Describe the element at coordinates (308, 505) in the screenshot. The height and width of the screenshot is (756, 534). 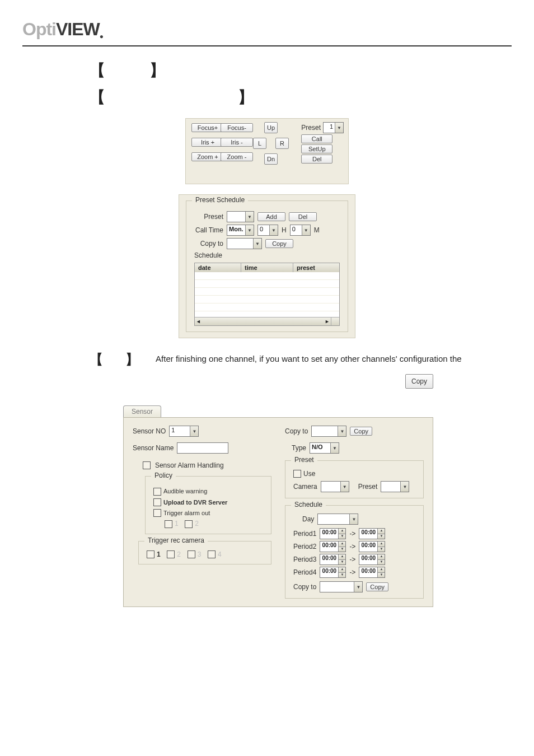
I see `schedule-group-title: Schedule` at that location.